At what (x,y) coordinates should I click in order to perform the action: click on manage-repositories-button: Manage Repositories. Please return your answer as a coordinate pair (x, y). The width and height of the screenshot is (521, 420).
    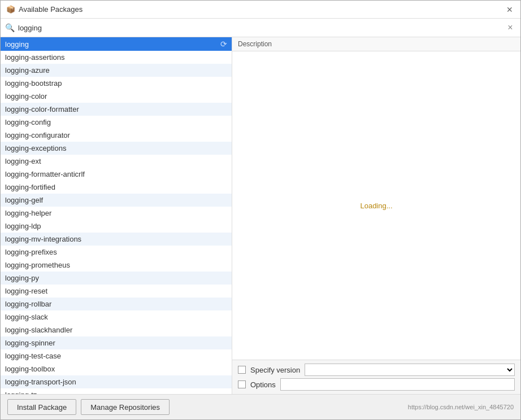
    Looking at the image, I should click on (125, 407).